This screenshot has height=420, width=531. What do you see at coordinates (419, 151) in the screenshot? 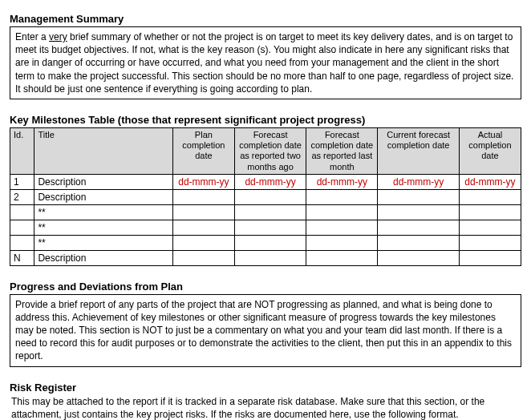
I see `th-current-forecast: Current forecast completion date` at bounding box center [419, 151].